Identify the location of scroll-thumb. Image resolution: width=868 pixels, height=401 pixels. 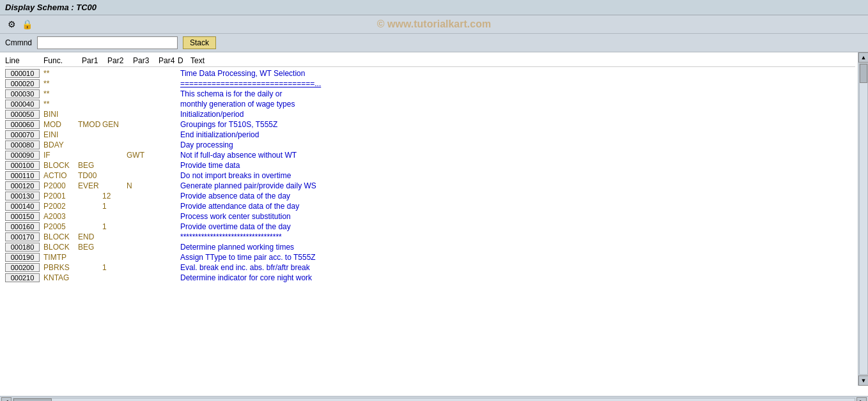
(864, 73).